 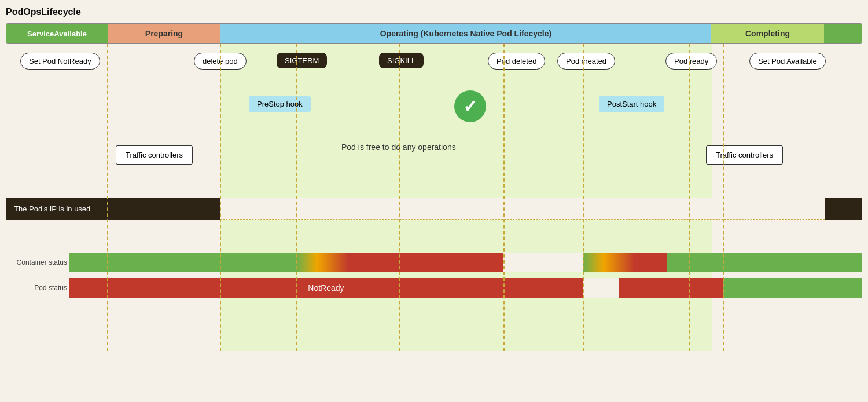 What do you see at coordinates (434, 209) in the screenshot?
I see `ip-bar-row: The Pod's IP is in used` at bounding box center [434, 209].